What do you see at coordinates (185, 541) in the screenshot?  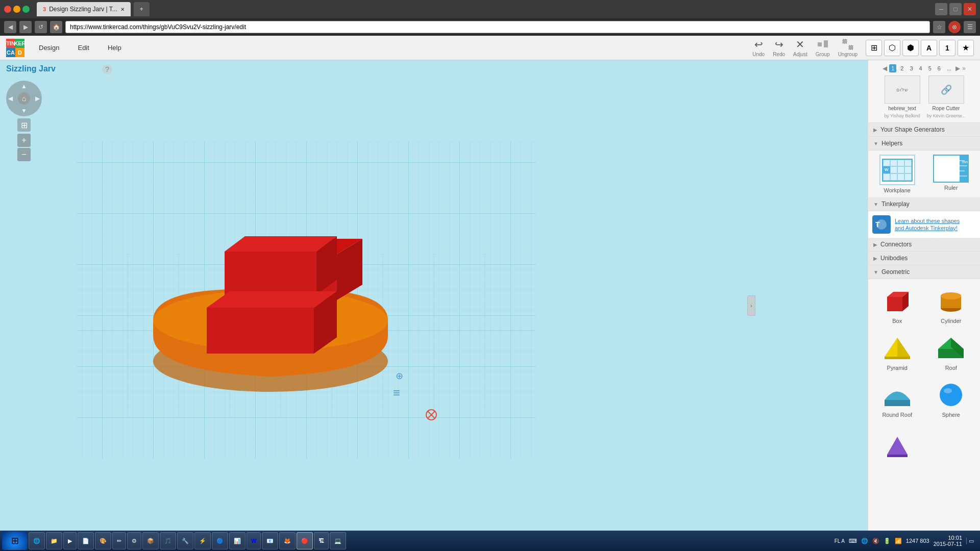 I see `taskbar-app: 🔧` at bounding box center [185, 541].